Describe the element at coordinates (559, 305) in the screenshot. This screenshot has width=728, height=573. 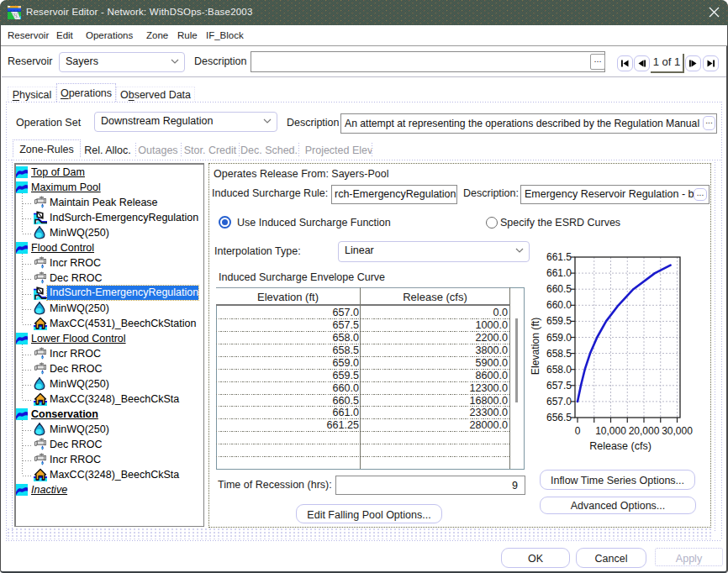
I see `svg-text: 660.0` at that location.